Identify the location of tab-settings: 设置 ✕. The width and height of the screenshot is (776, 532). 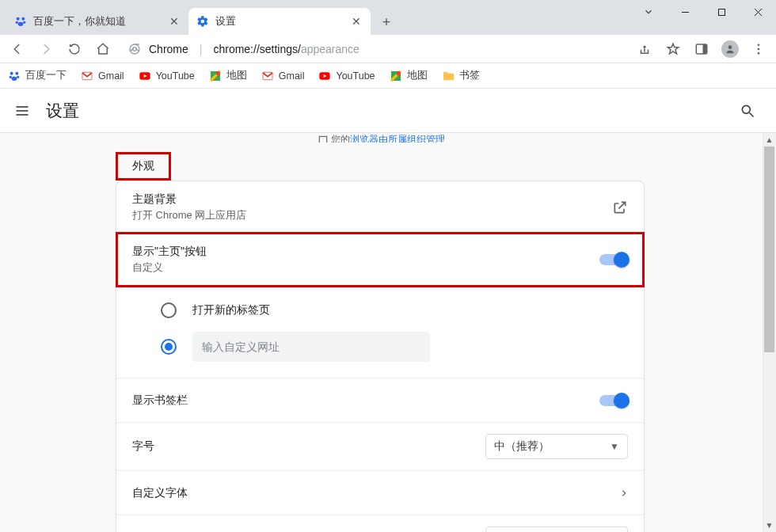
(280, 21).